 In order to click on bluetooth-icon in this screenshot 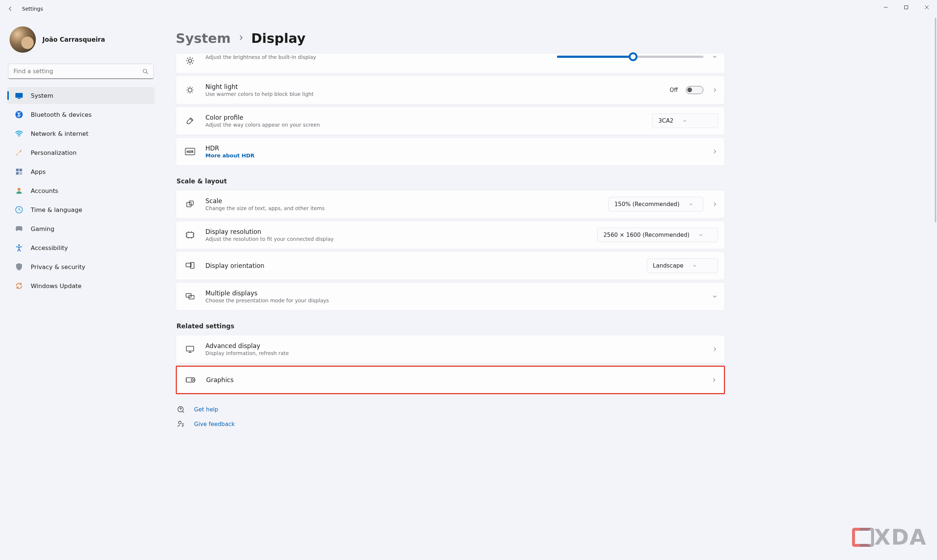, I will do `click(19, 115)`.